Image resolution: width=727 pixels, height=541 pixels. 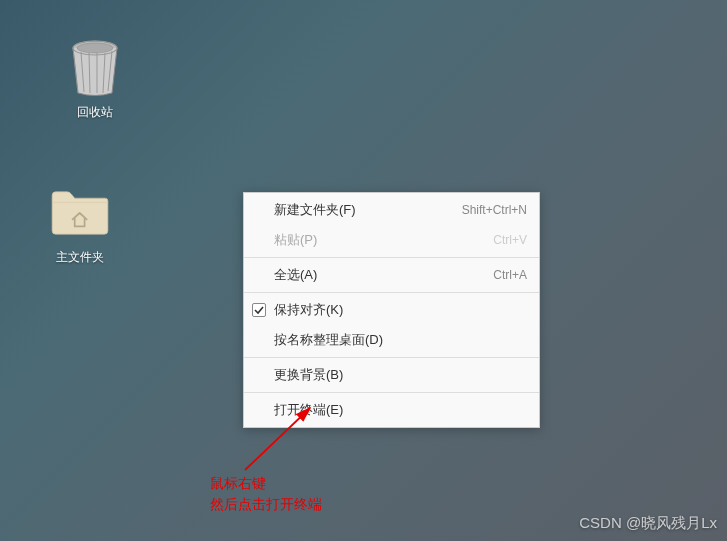 I want to click on menu-organize-by-name: 按名称整理桌面(D), so click(x=392, y=340).